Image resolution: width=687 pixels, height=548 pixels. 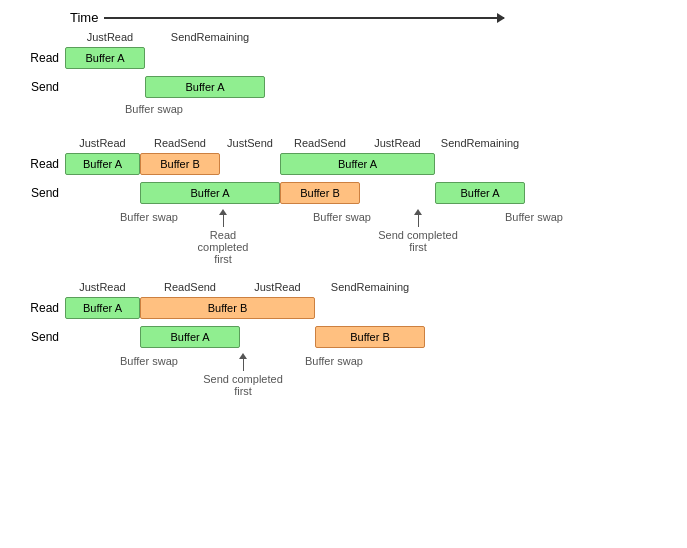 I want to click on phase-sendremaining-3: SendRemaining, so click(x=370, y=287).